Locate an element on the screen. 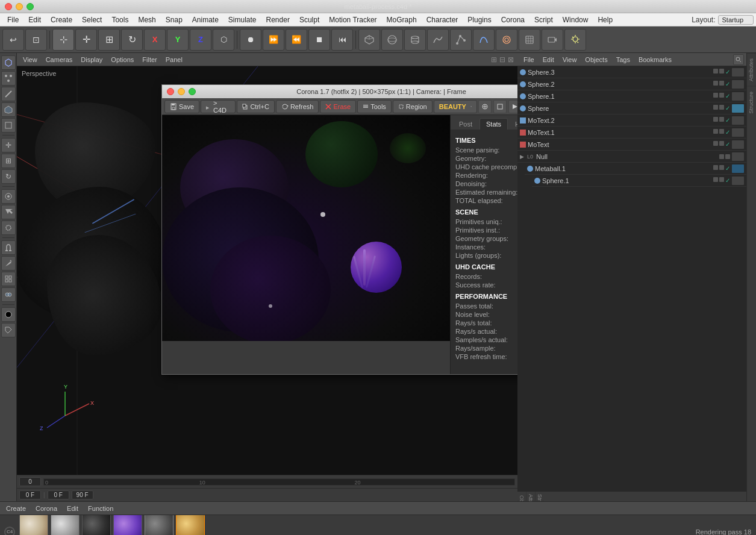  attr-tab-structure: Structure is located at coordinates (540, 496).